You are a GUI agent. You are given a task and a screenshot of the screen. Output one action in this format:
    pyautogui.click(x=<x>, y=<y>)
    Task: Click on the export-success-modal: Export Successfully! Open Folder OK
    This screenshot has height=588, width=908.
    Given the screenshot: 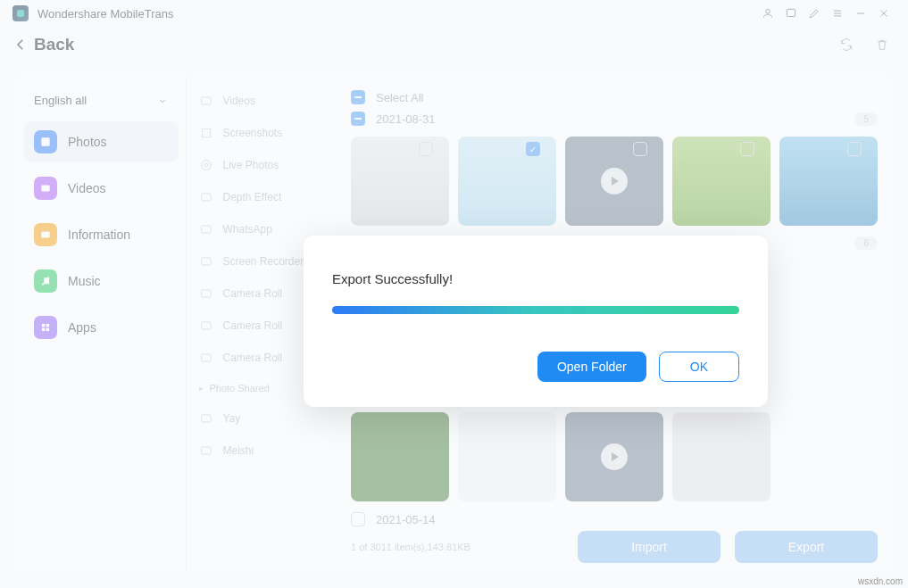 What is the action you would take?
    pyautogui.click(x=536, y=321)
    